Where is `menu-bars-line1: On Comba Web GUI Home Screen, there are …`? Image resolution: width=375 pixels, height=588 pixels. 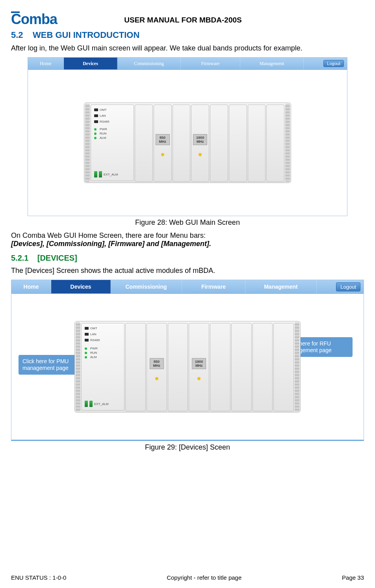 menu-bars-line1: On Comba Web GUI Home Screen, there are … is located at coordinates (188, 236).